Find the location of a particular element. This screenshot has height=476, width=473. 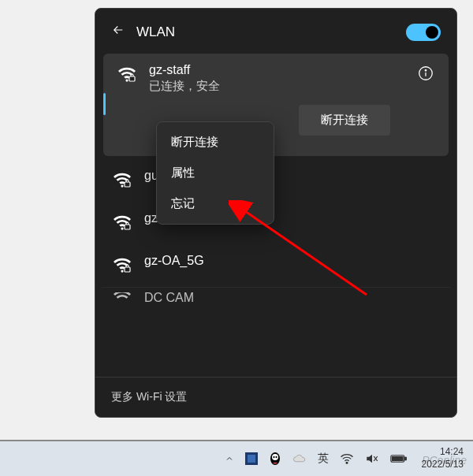

network-context-menu: 断开连接 属性 忘记 is located at coordinates (215, 173).